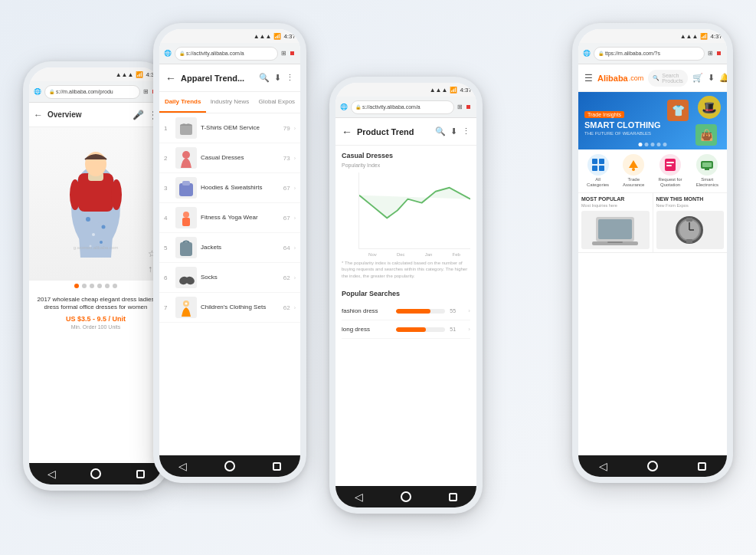 The height and width of the screenshot is (555, 756). I want to click on nav-back-4: ◁, so click(603, 466).